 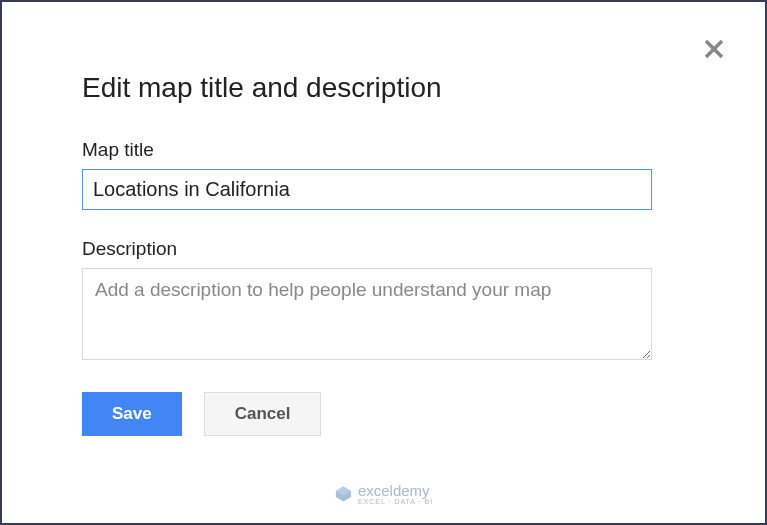 What do you see at coordinates (263, 414) in the screenshot?
I see `cancel-button: Cancel` at bounding box center [263, 414].